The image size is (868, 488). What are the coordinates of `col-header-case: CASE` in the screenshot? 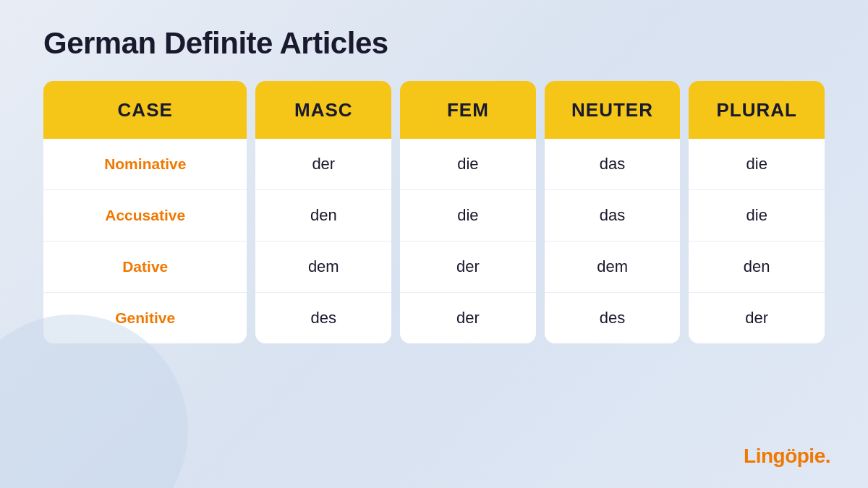 It's located at (145, 110).